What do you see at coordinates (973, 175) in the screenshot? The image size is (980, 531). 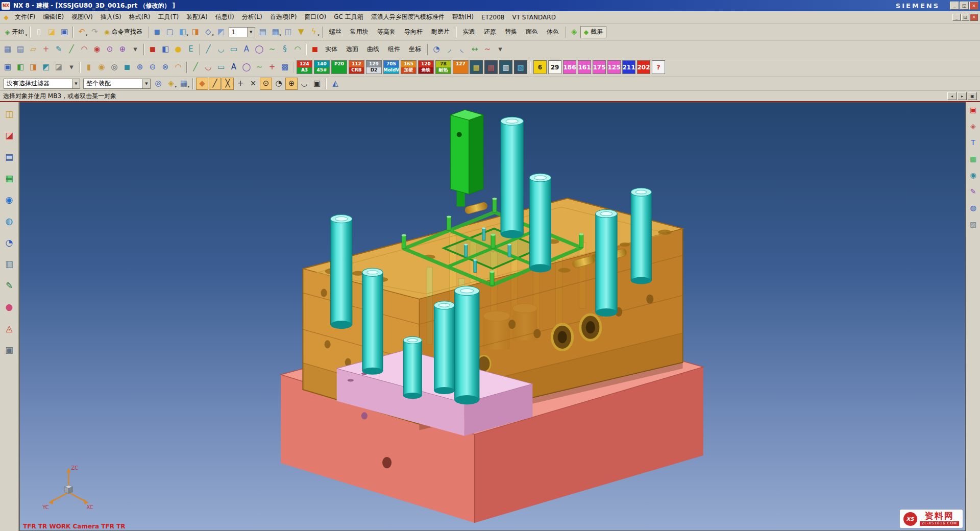 I see `circle-tool-icon: ◉` at bounding box center [973, 175].